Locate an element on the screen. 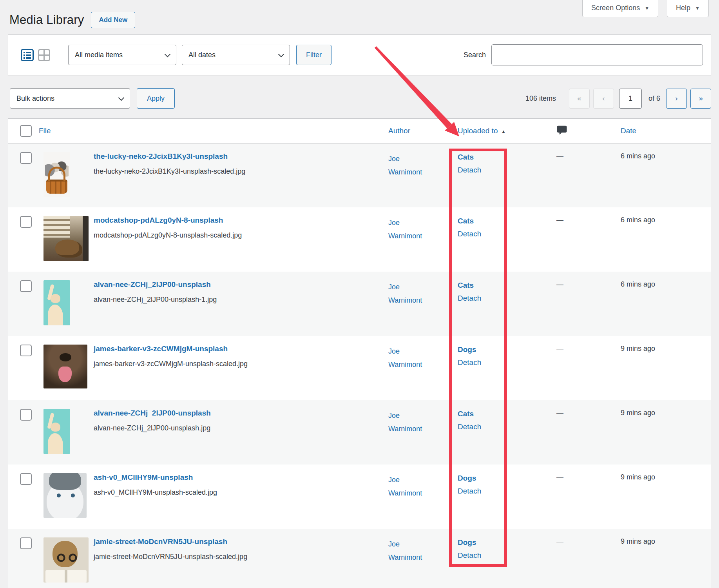  column-header-date: Date is located at coordinates (628, 131).